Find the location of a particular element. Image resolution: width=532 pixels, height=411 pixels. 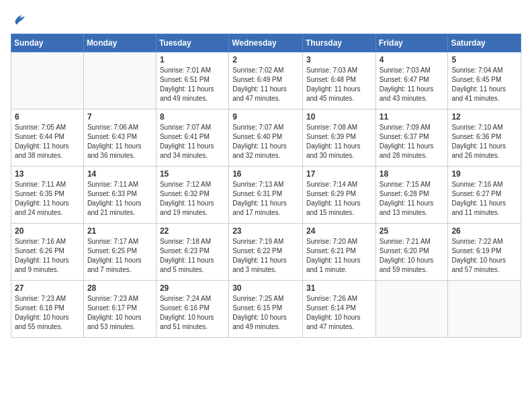

day-number: 19 is located at coordinates (484, 174).